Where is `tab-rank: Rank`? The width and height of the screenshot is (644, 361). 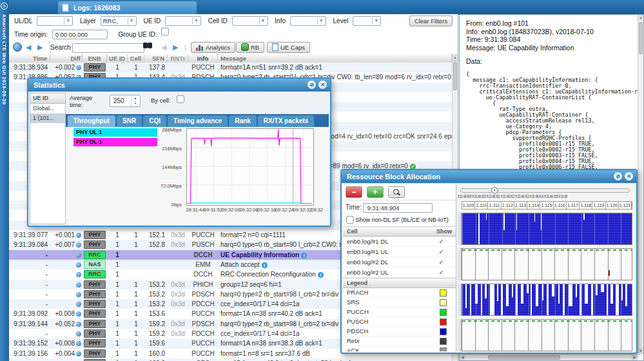 tab-rank: Rank is located at coordinates (242, 121).